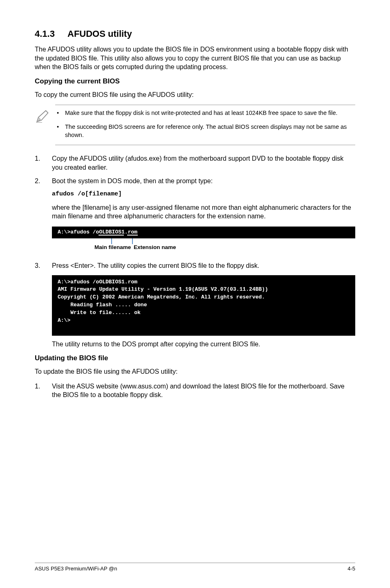 The height and width of the screenshot is (588, 390). What do you see at coordinates (204, 240) in the screenshot?
I see `filename-diagram: A:\>afudos /oOLDBIOS1.rom Main filename …` at bounding box center [204, 240].